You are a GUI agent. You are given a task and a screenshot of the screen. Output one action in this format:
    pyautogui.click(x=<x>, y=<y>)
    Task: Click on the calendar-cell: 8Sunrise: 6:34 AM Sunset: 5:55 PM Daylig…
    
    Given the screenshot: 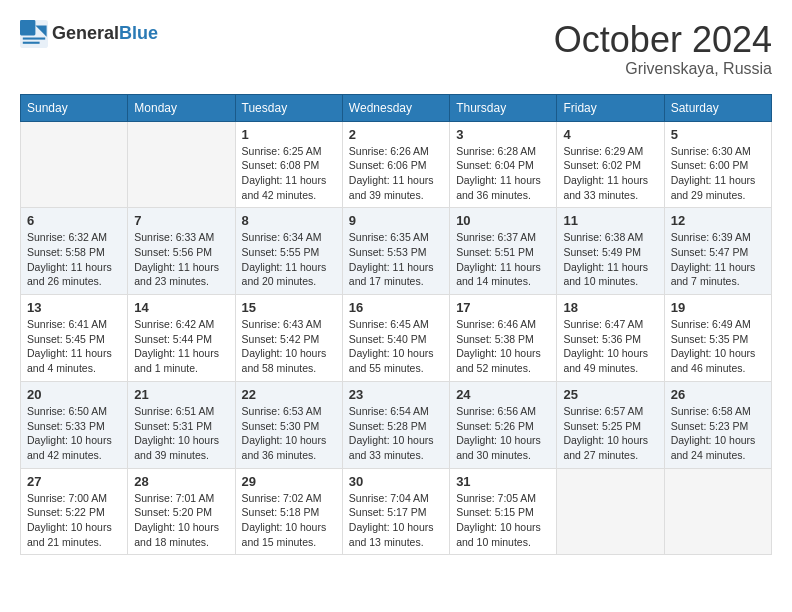 What is the action you would take?
    pyautogui.click(x=288, y=252)
    